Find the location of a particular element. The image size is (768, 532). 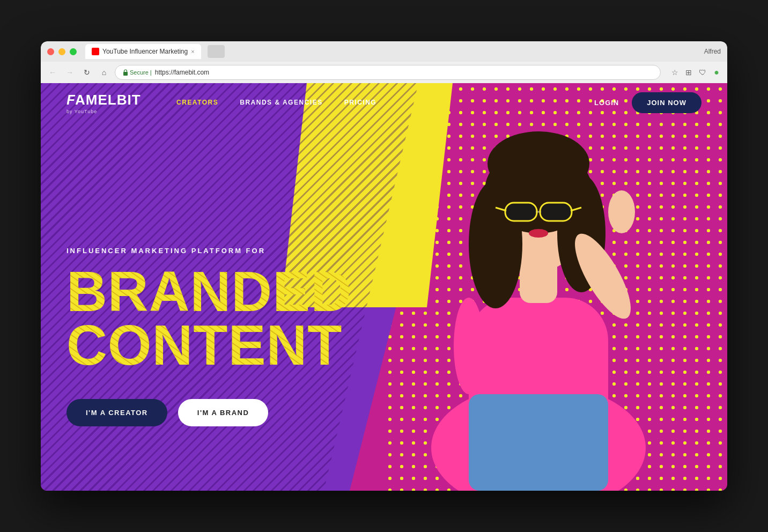

secure-badge: Secure | is located at coordinates (137, 72).